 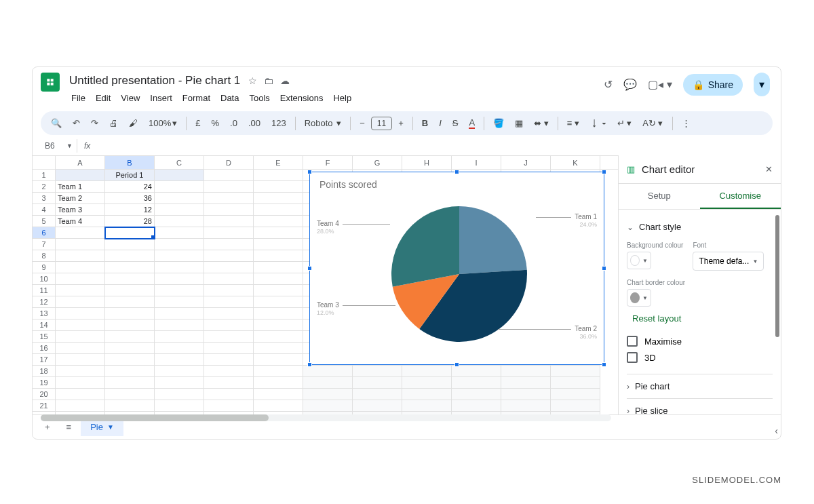 I want to click on font-size-input: 11, so click(x=381, y=123).